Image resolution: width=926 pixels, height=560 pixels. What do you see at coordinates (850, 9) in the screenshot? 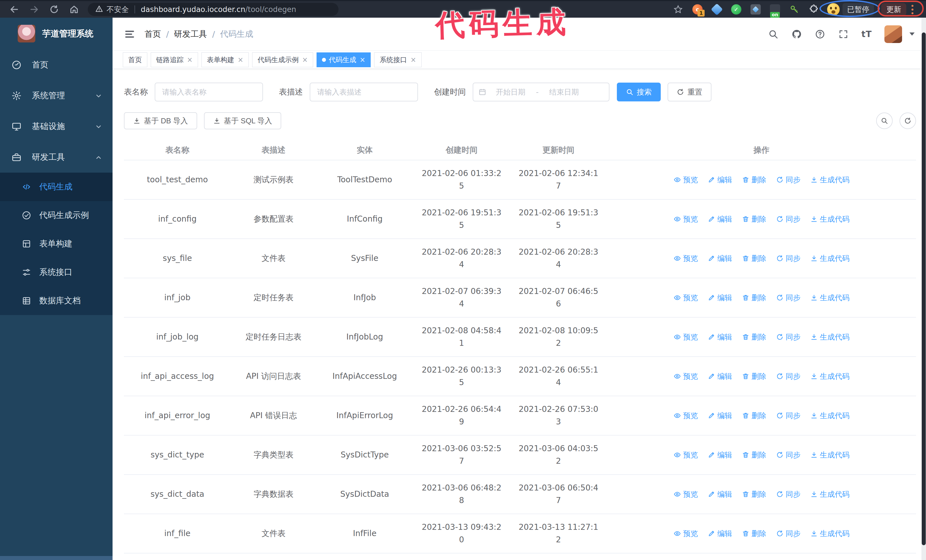
I see `profile-paused-chip: 已暂停` at bounding box center [850, 9].